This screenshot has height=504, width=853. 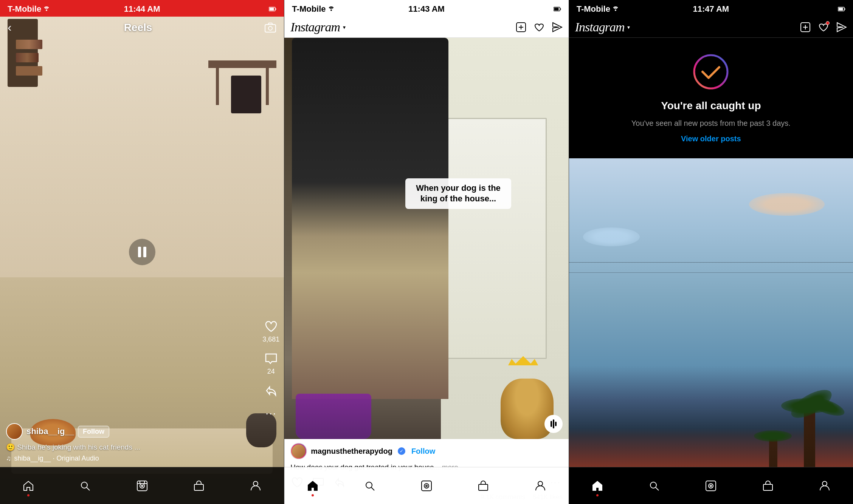 I want to click on home-active-dot-p1, so click(x=28, y=495).